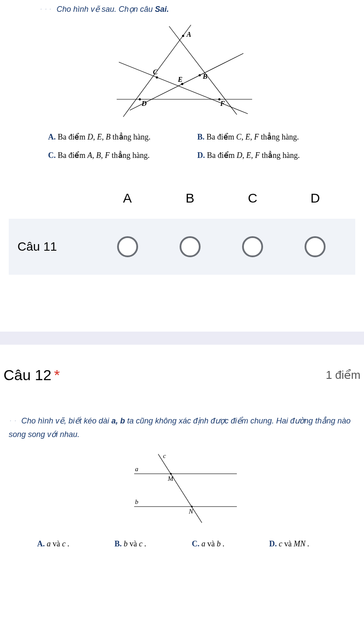 The width and height of the screenshot is (364, 640). I want to click on abcd-header: A B C D, so click(182, 198).